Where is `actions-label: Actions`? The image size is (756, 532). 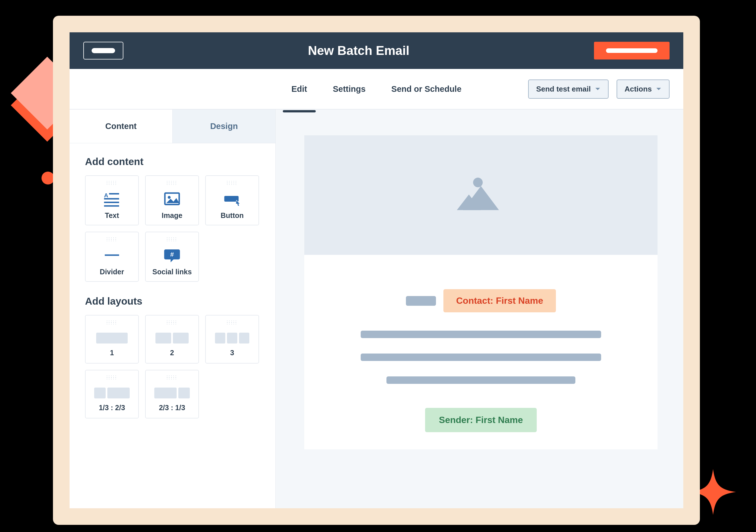 actions-label: Actions is located at coordinates (638, 89).